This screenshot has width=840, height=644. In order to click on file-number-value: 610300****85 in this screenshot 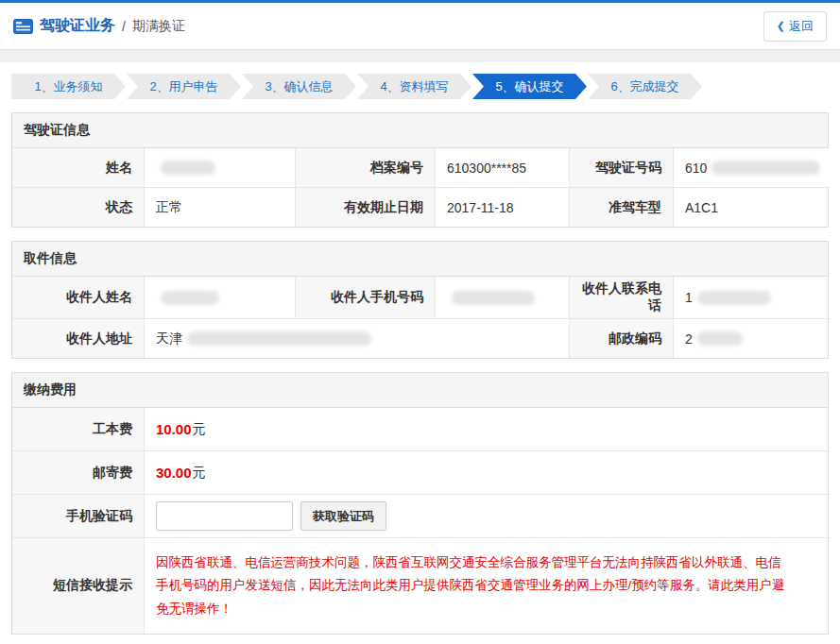, I will do `click(503, 168)`.